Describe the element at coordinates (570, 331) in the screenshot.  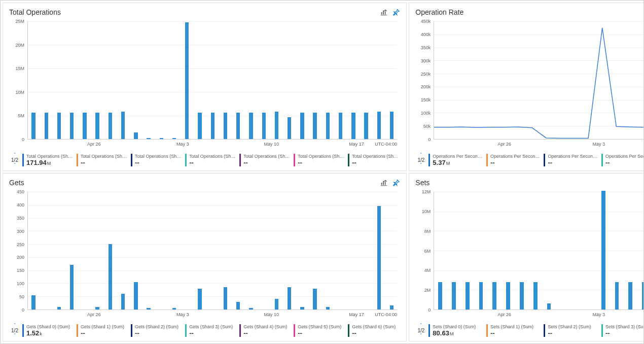
I see `legend-item: Sets (Shard 2) (Sum)--` at that location.